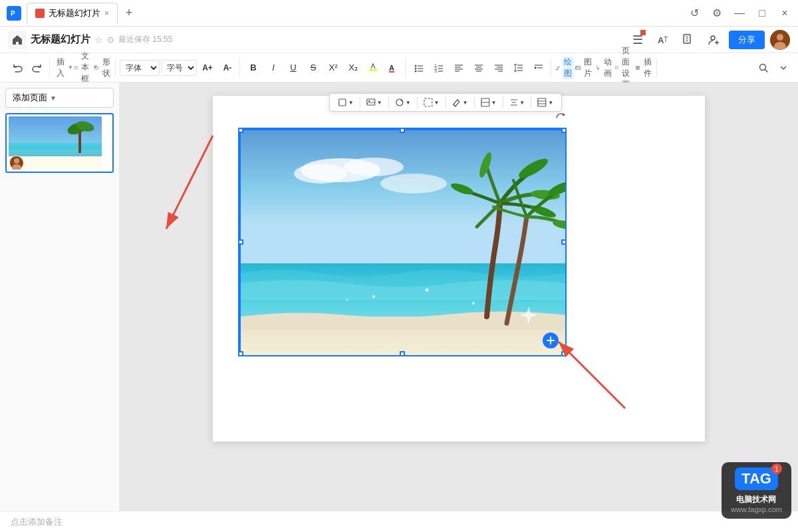  Describe the element at coordinates (241, 242) in the screenshot. I see `handle-middle-left` at that location.